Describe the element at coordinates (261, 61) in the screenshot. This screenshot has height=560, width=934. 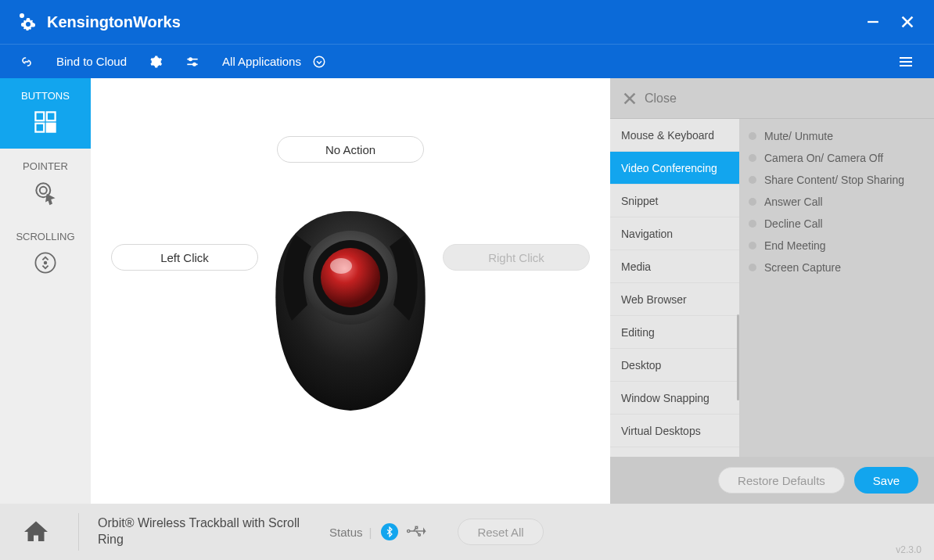
I see `app-scope-label: All Applications` at that location.